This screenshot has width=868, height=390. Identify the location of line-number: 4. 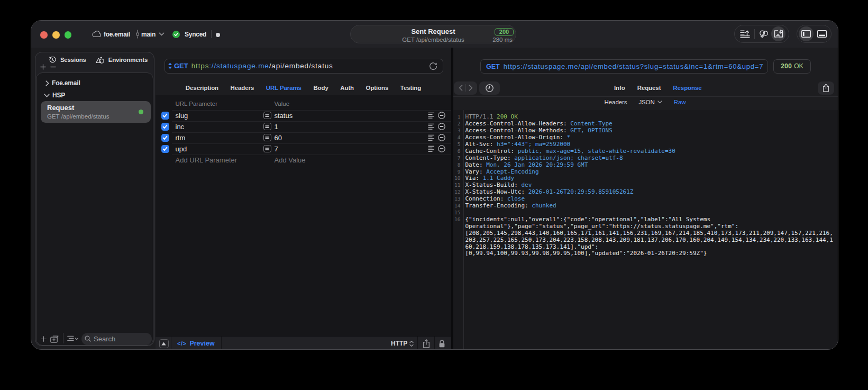
(457, 138).